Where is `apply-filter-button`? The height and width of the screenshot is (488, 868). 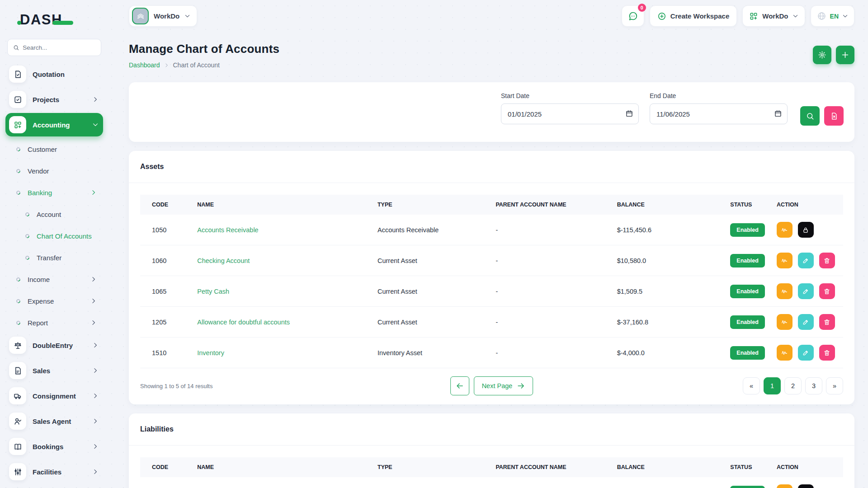
apply-filter-button is located at coordinates (810, 116).